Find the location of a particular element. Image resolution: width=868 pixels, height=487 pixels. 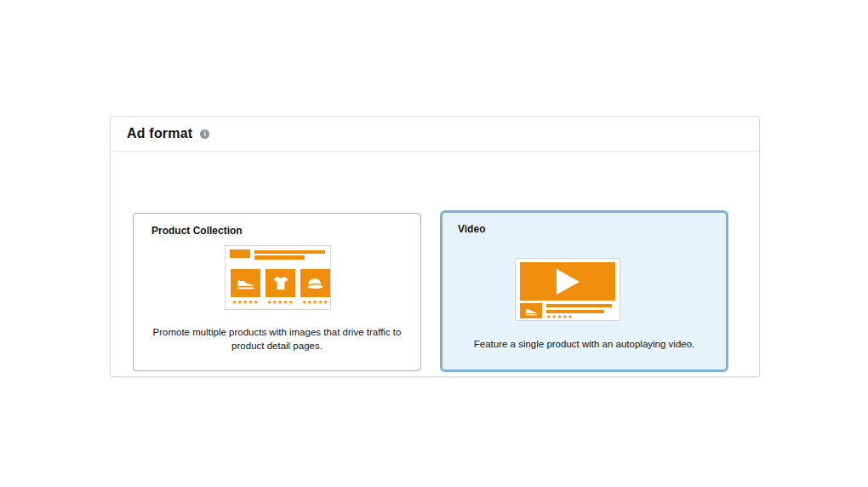

play-icon is located at coordinates (568, 282).